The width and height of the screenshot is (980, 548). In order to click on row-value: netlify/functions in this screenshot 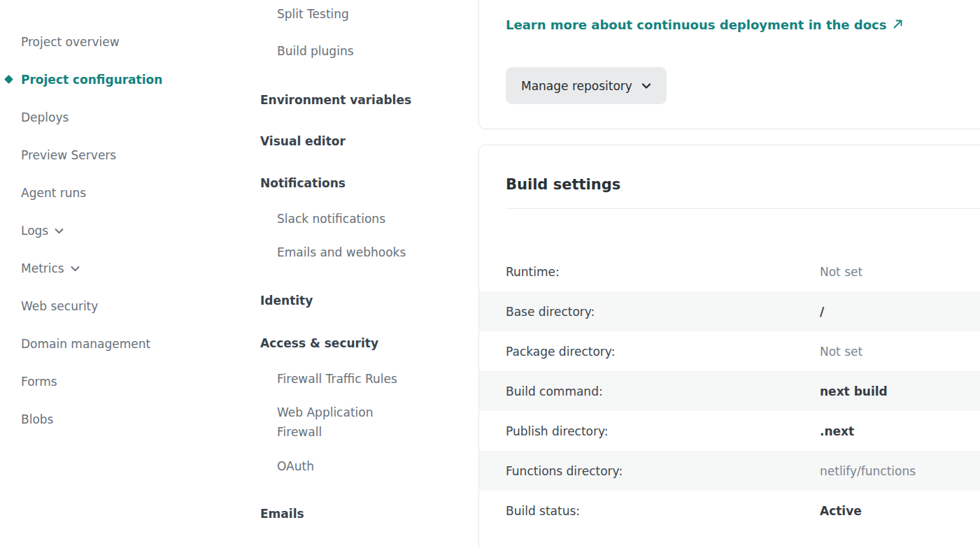, I will do `click(867, 471)`.